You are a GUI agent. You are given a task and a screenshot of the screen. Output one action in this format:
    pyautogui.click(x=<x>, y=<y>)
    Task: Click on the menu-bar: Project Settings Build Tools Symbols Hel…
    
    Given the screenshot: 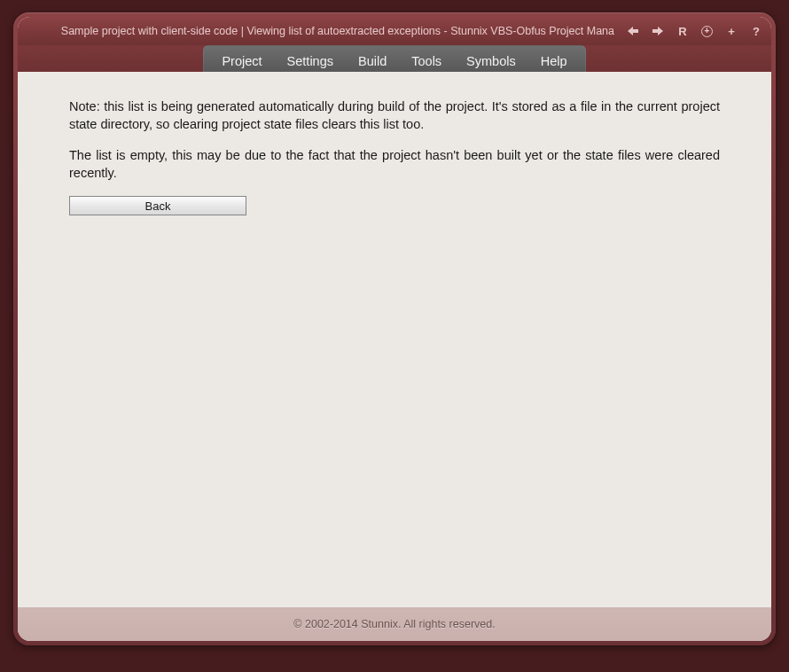 What is the action you would take?
    pyautogui.click(x=394, y=59)
    